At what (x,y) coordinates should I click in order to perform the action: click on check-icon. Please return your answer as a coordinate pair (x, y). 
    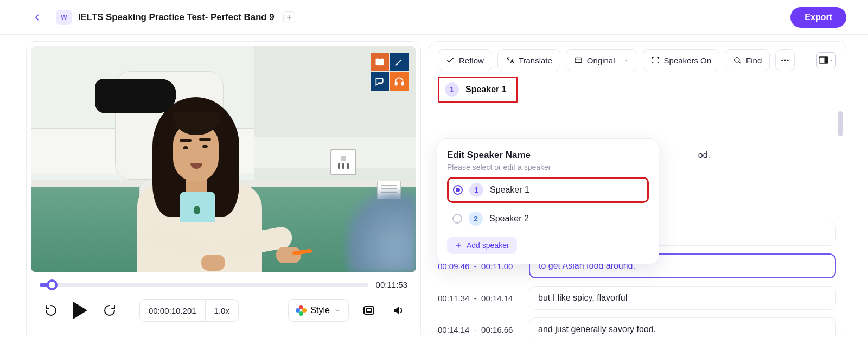
    Looking at the image, I should click on (450, 60).